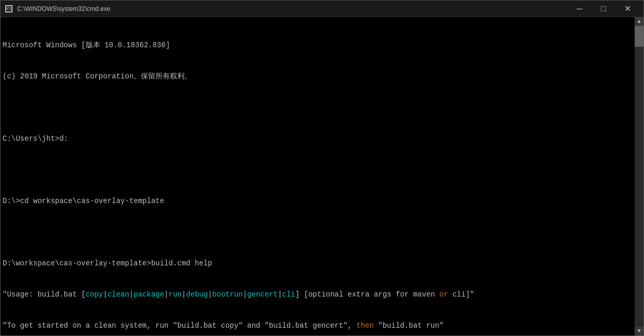  I want to click on maximize-button: □, so click(603, 9).